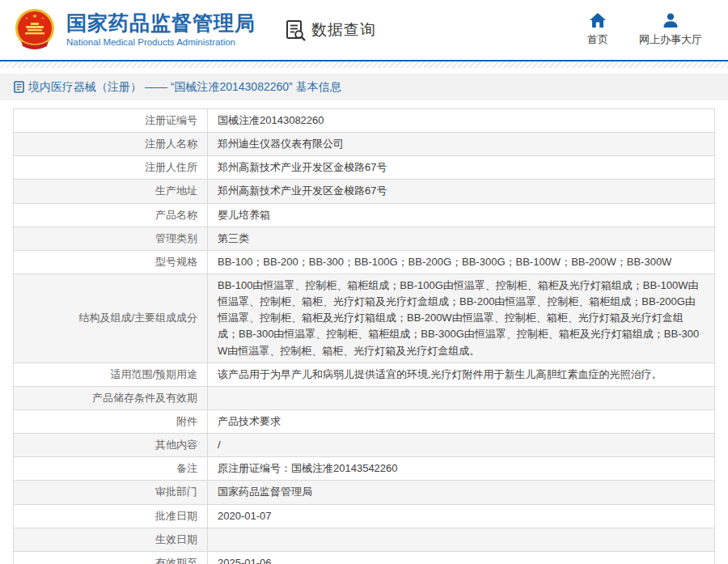 The width and height of the screenshot is (728, 564). What do you see at coordinates (111, 445) in the screenshot?
I see `row-label: 其他内容` at bounding box center [111, 445].